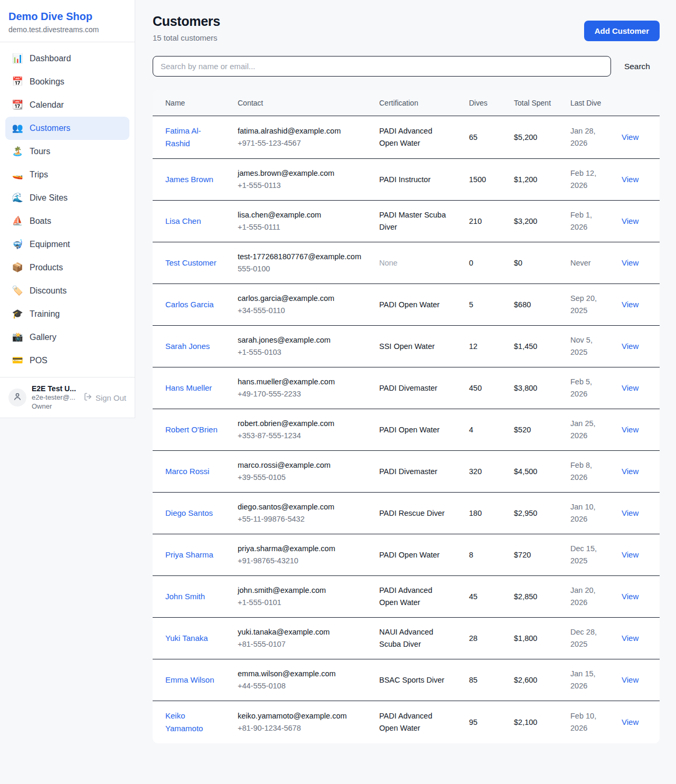  What do you see at coordinates (55, 397) in the screenshot?
I see `user-email: e2e-tester@...` at bounding box center [55, 397].